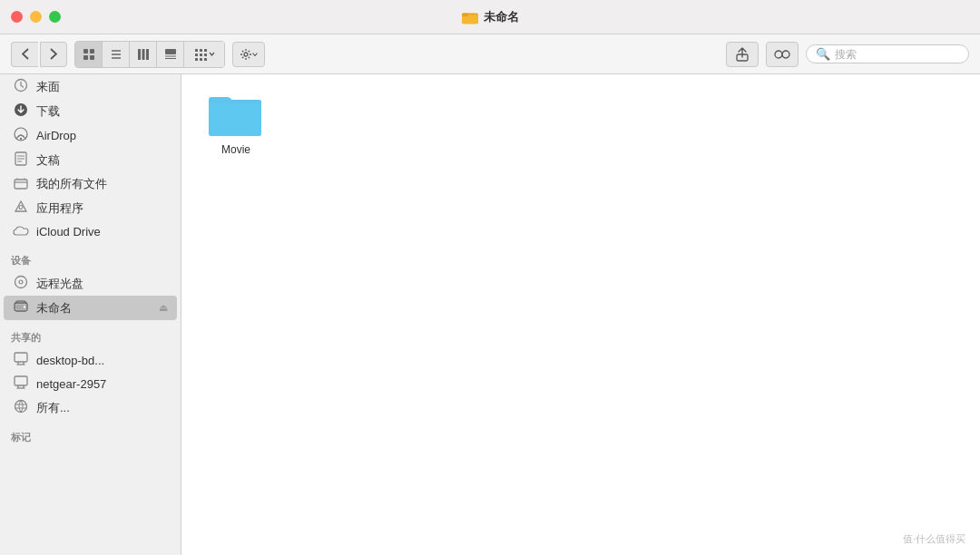  What do you see at coordinates (39, 54) in the screenshot?
I see `nav-buttons` at bounding box center [39, 54].